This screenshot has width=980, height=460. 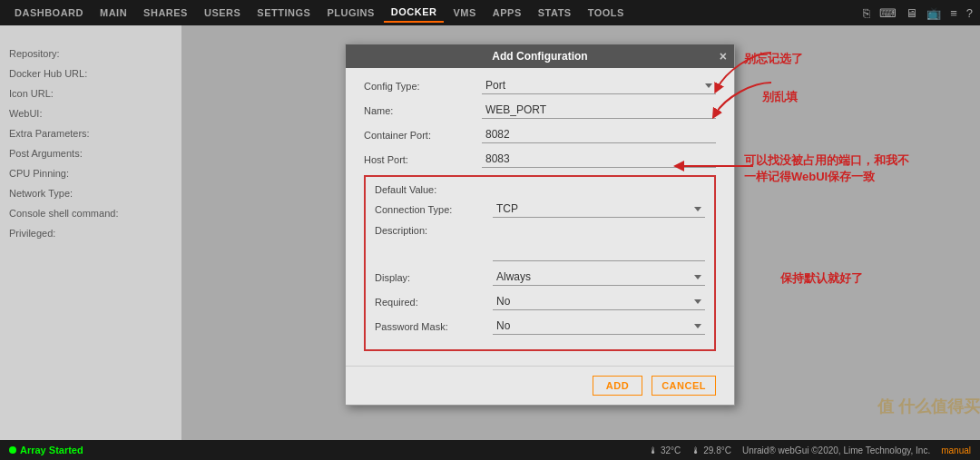 What do you see at coordinates (969, 13) in the screenshot?
I see `help-icon: ?` at bounding box center [969, 13].